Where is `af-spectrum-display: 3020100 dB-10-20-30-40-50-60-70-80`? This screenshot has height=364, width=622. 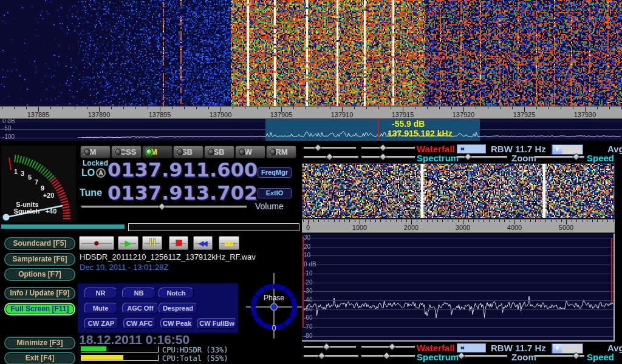
af-spectrum-display: 3020100 dB-10-20-30-40-50-60-70-80 is located at coordinates (458, 288).